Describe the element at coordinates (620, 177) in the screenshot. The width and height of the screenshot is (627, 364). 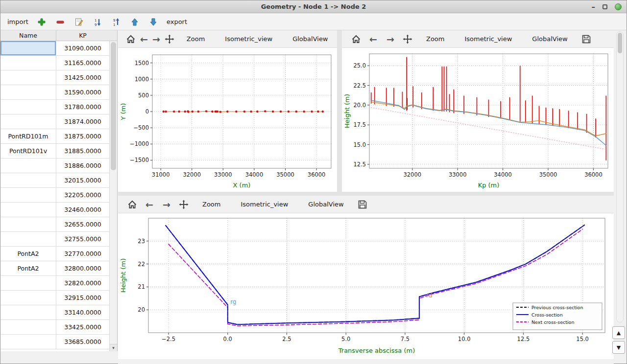
I see `window-scrollbar` at that location.